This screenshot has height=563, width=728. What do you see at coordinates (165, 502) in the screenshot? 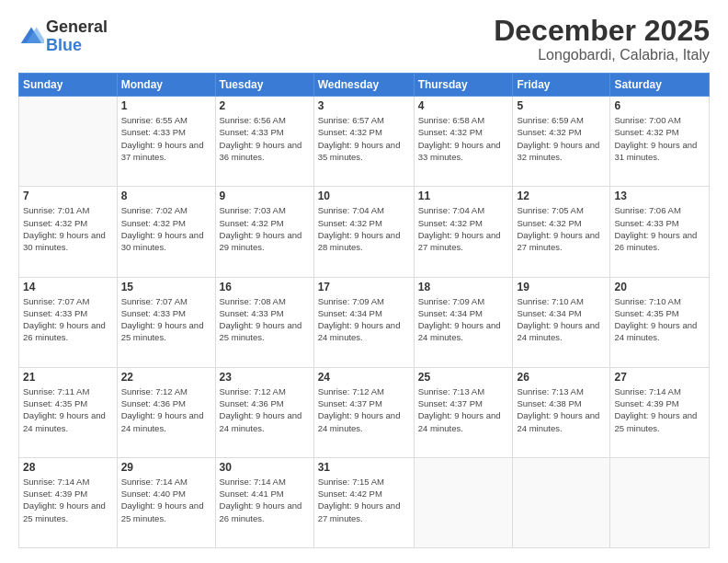
I see `calendar-cell: 29Sunrise: 7:14 AMSunset: 4:40 PMDayligh…` at bounding box center [165, 502].